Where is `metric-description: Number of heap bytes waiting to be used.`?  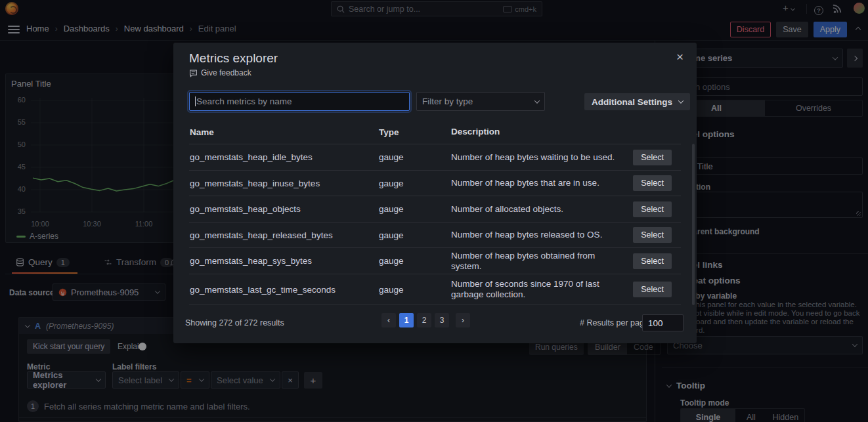
metric-description: Number of heap bytes waiting to be used. is located at coordinates (537, 158).